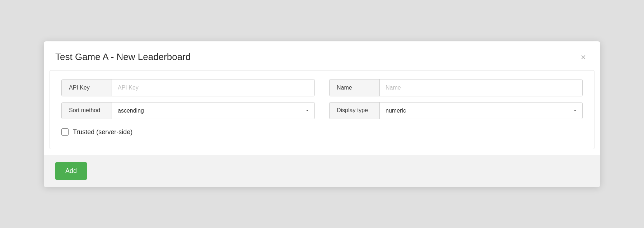 This screenshot has width=644, height=228. Describe the element at coordinates (188, 111) in the screenshot. I see `sort-method-row: Sort method ascending descending` at that location.